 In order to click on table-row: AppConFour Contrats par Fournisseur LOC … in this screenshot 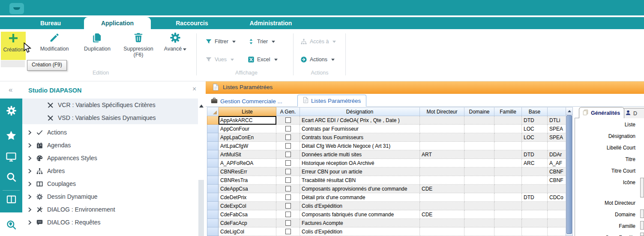, I will do `click(386, 129)`.